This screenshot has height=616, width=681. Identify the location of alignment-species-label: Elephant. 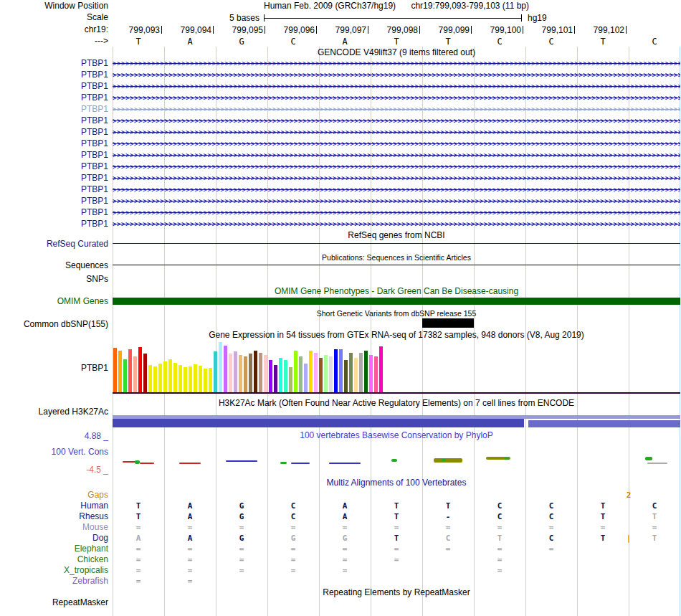
(54, 549).